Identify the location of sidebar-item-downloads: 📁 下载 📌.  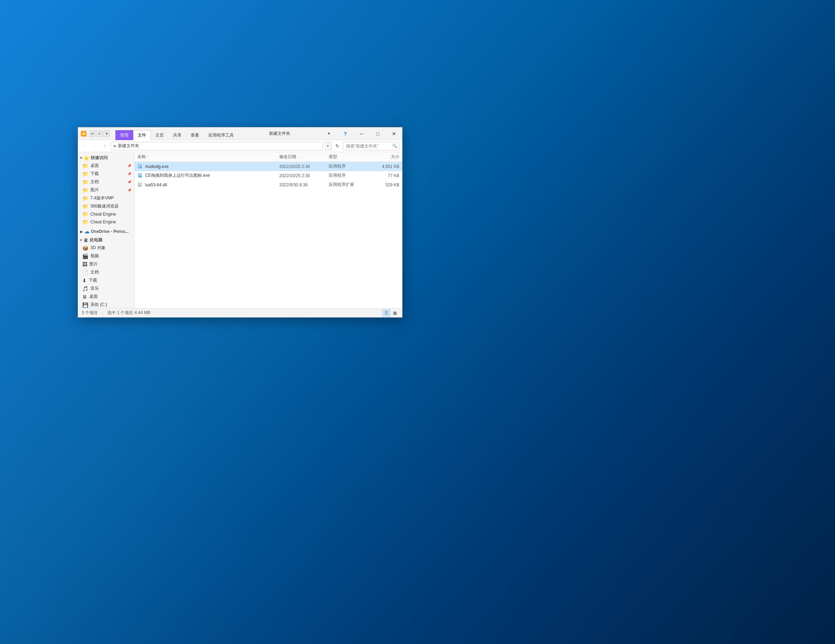
(106, 174).